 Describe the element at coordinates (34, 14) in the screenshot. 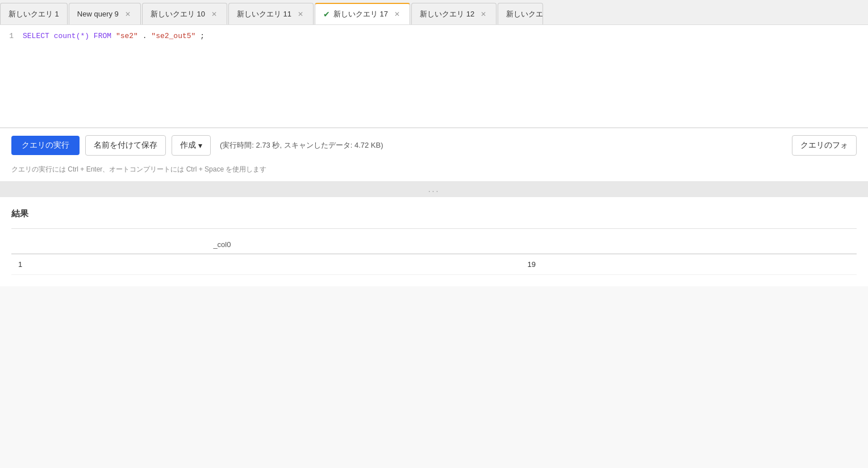

I see `tab-新しいクエリ1: 新しいクエリ 1` at that location.